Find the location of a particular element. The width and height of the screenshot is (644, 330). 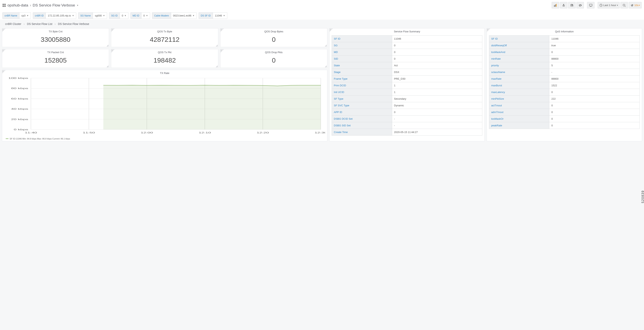

svg-text: 12:20 is located at coordinates (262, 133).